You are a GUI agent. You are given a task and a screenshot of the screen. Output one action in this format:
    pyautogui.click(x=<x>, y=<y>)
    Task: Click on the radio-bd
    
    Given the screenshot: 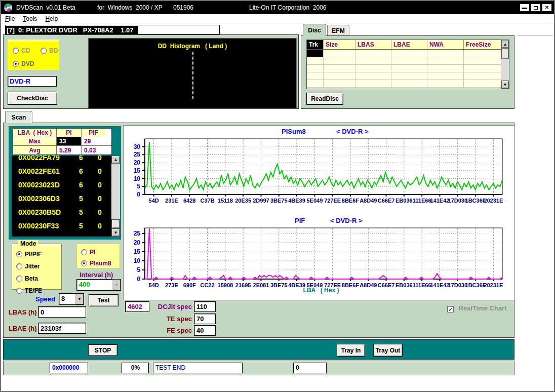 What is the action you would take?
    pyautogui.click(x=44, y=51)
    